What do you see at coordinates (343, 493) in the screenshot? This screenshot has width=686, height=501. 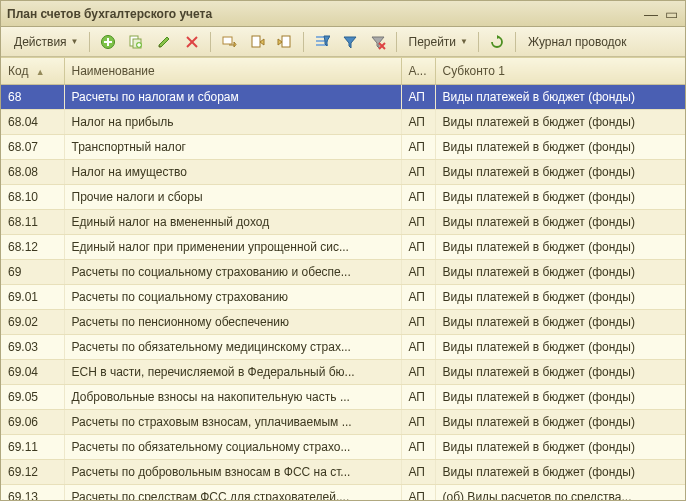 I see `table-row: 69.13Расчеты по средствам ФСС для страхо…` at bounding box center [343, 493].